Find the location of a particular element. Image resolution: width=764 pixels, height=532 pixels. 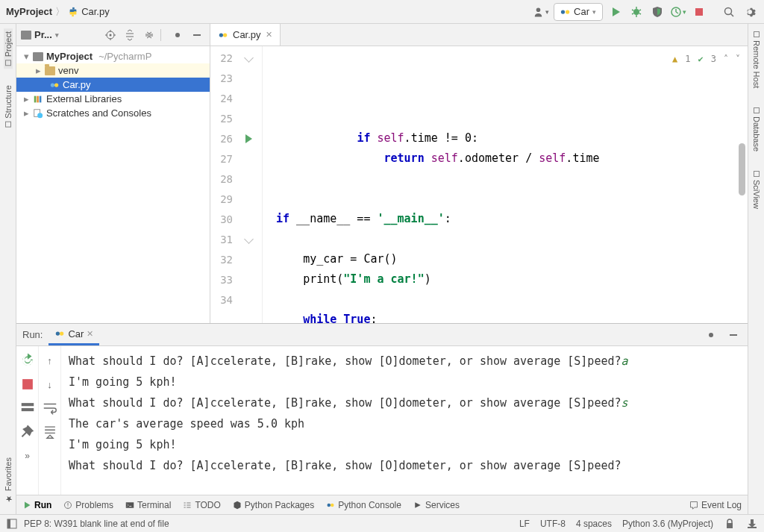

tool-services: Services is located at coordinates (436, 505).